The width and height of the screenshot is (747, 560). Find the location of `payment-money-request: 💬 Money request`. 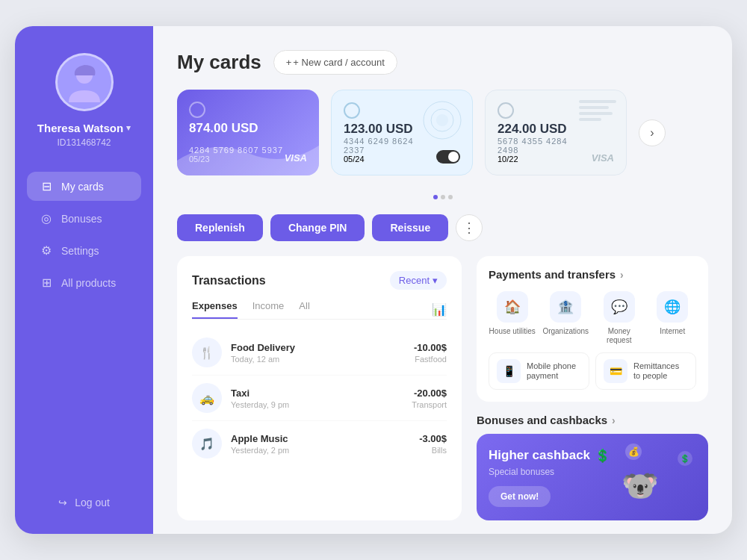

payment-money-request: 💬 Money request is located at coordinates (619, 318).